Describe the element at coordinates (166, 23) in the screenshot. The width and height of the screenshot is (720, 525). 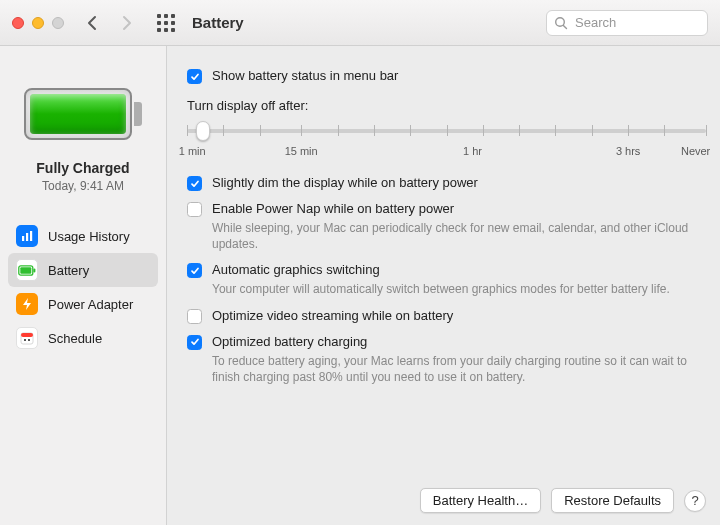
I see `grid-icon` at that location.